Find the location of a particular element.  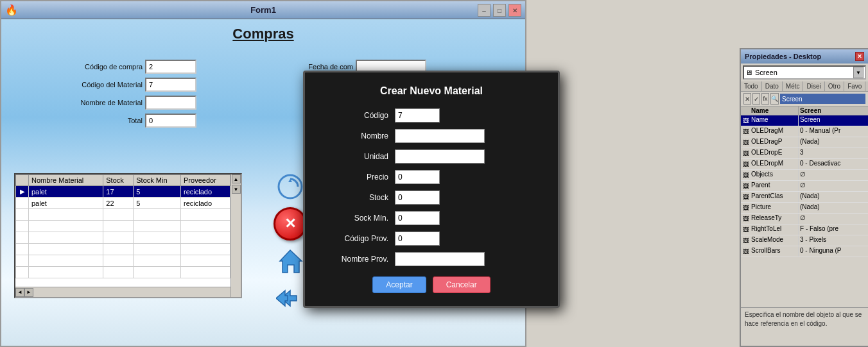

window-titlebar: 🔥 Form1 – □ ✕ is located at coordinates (263, 10).